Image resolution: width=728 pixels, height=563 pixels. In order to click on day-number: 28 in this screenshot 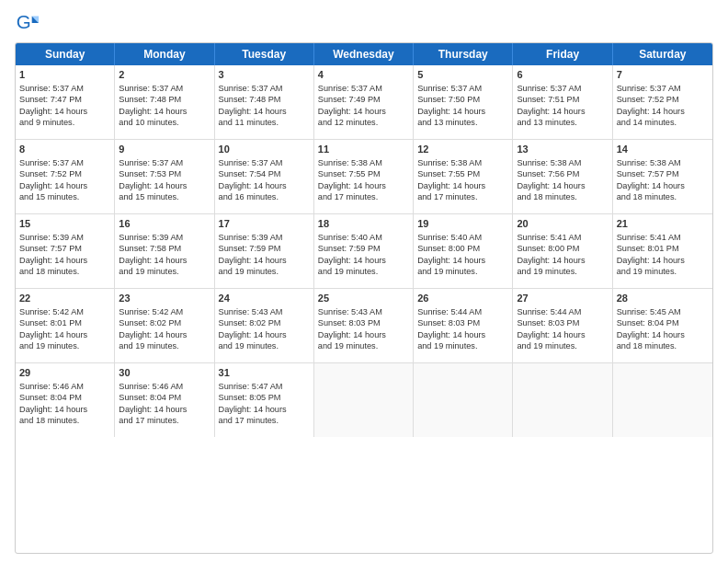, I will do `click(663, 298)`.